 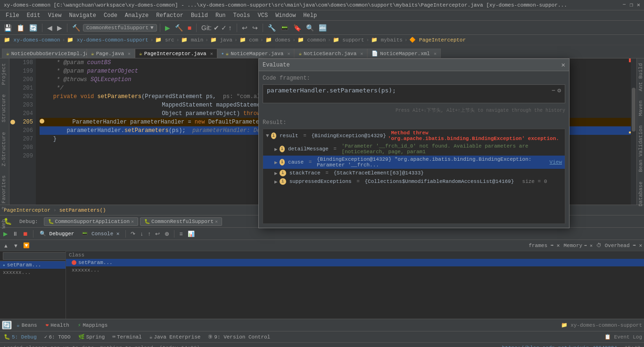 What do you see at coordinates (33, 265) in the screenshot?
I see `frame-item-1: ● setParam...` at bounding box center [33, 265].